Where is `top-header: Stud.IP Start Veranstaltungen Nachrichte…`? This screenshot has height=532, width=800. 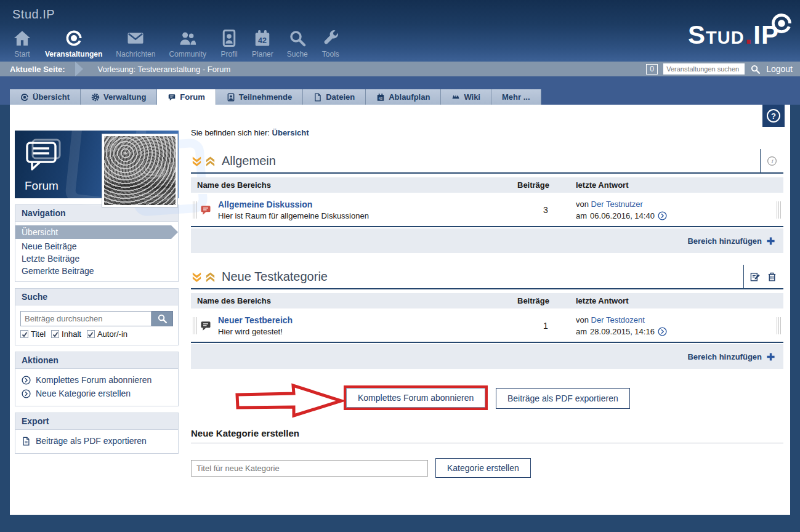 top-header: Stud.IP Start Veranstaltungen Nachrichte… is located at coordinates (400, 31).